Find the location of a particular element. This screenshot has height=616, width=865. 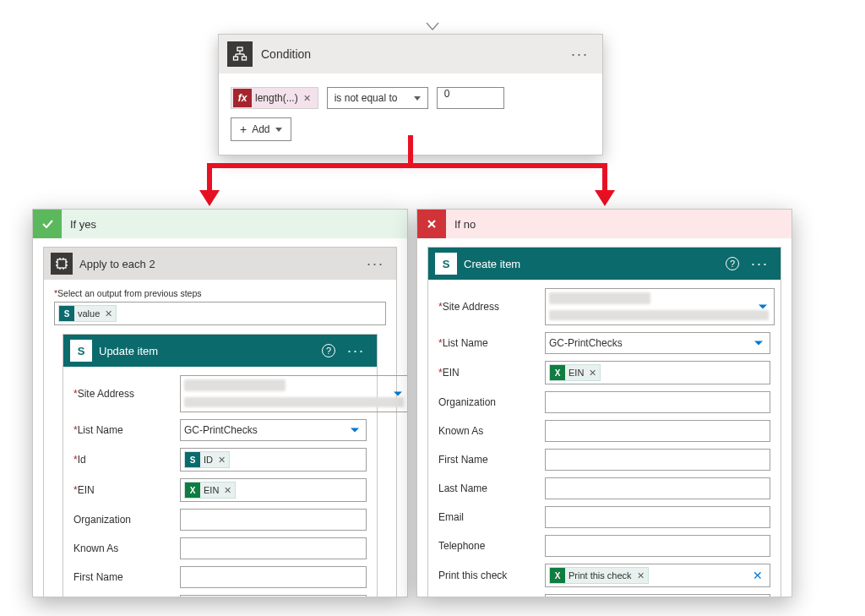

fx-icon: fx is located at coordinates (242, 98).